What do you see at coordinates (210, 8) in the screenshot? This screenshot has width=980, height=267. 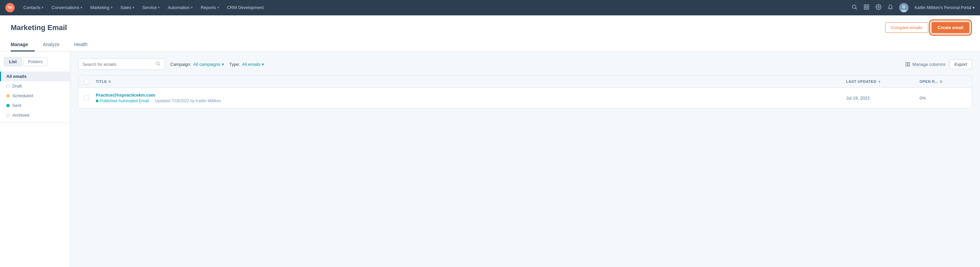 I see `nav-reports: Reports ▾` at bounding box center [210, 8].